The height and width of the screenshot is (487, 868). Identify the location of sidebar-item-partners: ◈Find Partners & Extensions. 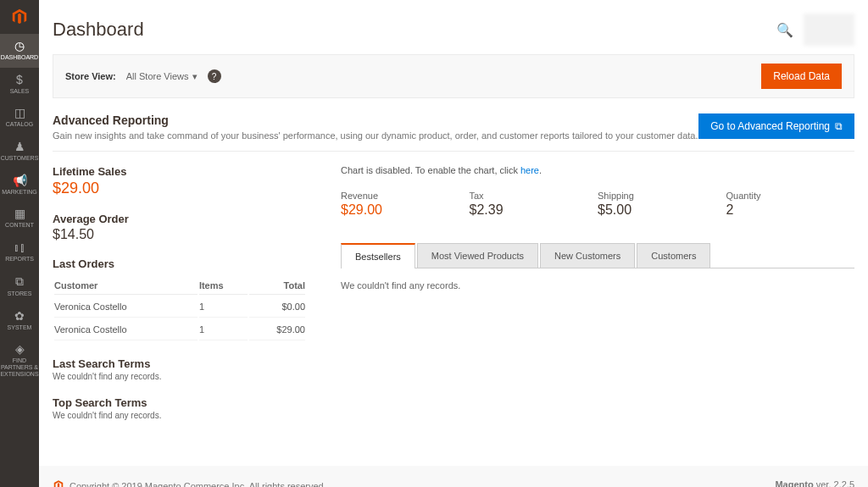
(19, 361).